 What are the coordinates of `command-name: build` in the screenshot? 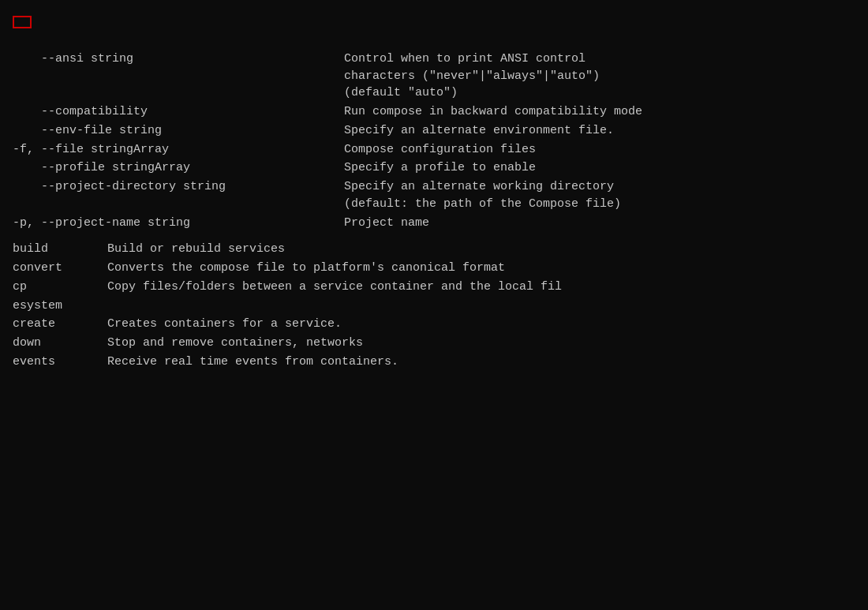 It's located at (60, 249).